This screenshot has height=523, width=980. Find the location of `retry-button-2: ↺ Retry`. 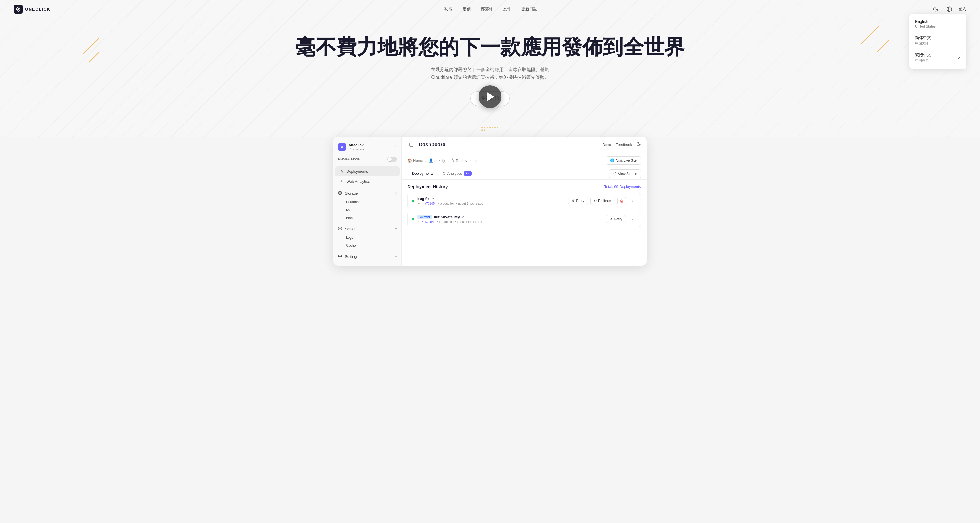

retry-button-2: ↺ Retry is located at coordinates (616, 219).